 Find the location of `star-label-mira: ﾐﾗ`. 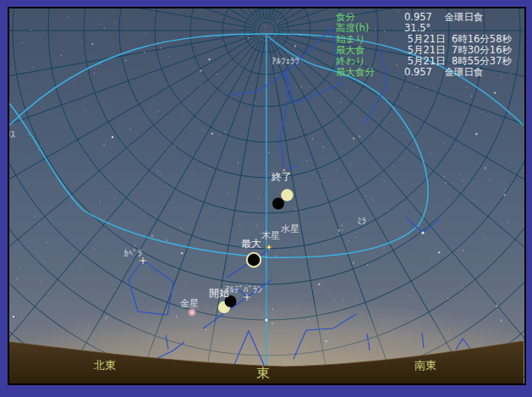

star-label-mira: ﾐﾗ is located at coordinates (362, 222).